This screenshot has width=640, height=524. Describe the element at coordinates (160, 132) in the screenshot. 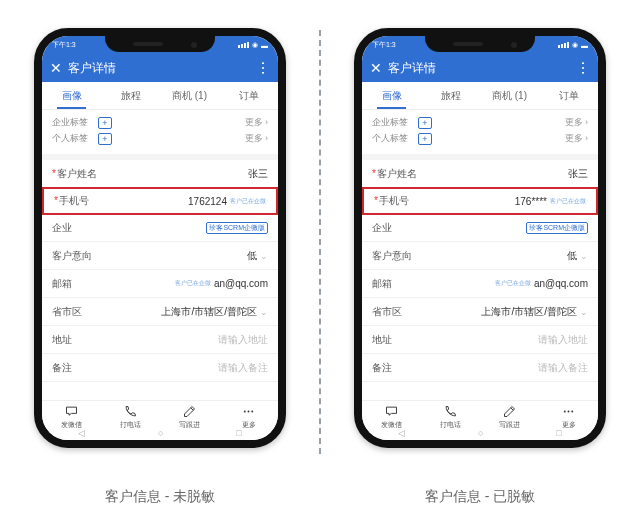

I see `tag-section: 企业标签+更多 › 个人标签+更多 ›` at that location.